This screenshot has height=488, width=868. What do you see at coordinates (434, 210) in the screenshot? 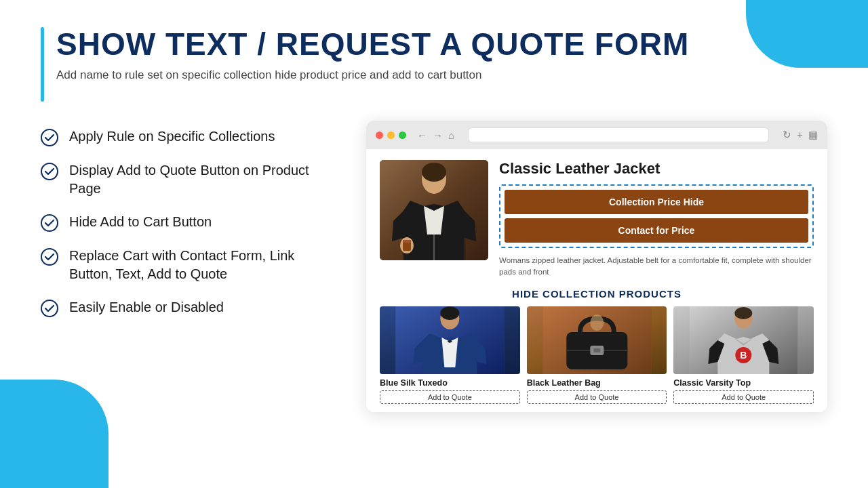
I see `product-image` at bounding box center [434, 210].